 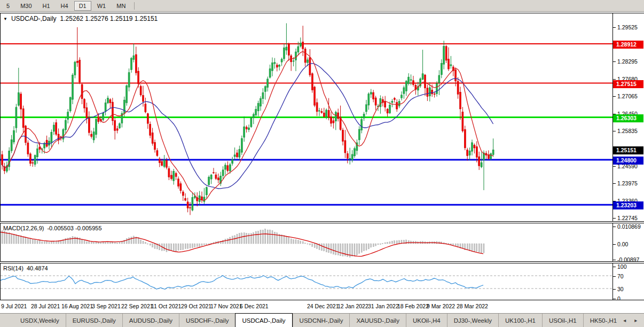 What do you see at coordinates (34, 19) in the screenshot?
I see `chart-symbol-label: USDCAD-,Daily` at bounding box center [34, 19].